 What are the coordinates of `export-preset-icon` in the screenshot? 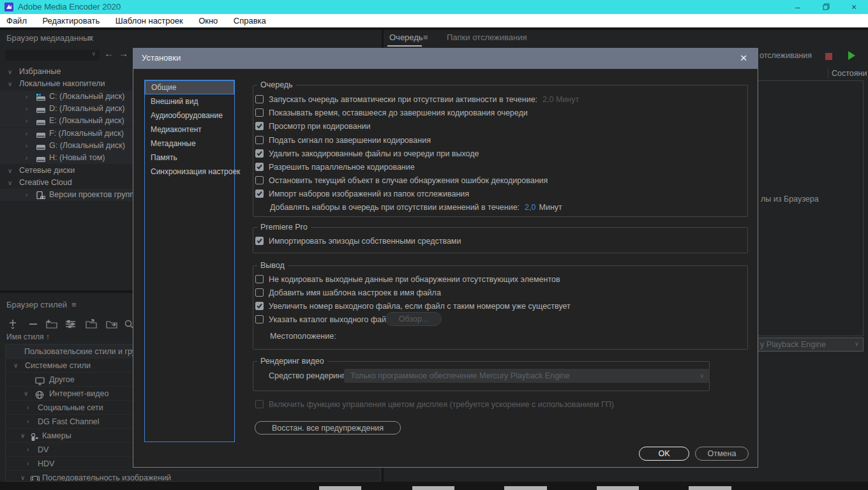 It's located at (112, 324).